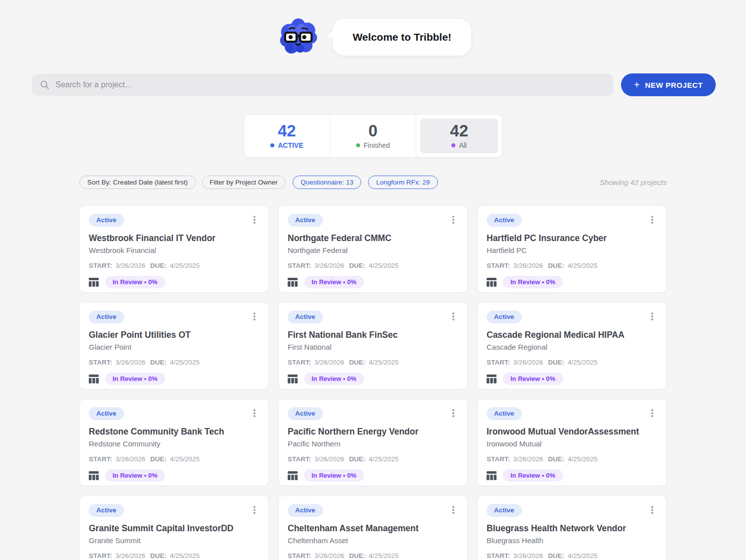  I want to click on project-card: Active Hartfield PC Insurance Cyber Hart…, so click(572, 249).